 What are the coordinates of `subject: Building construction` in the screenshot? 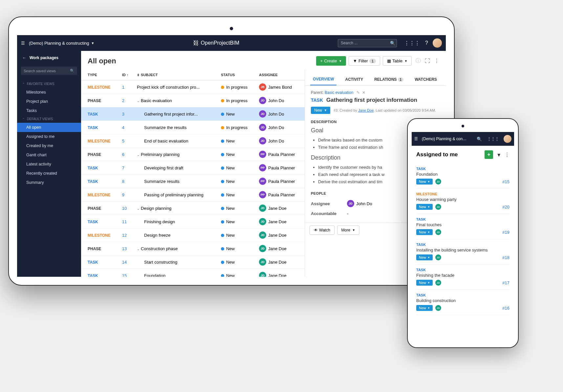 It's located at (463, 301).